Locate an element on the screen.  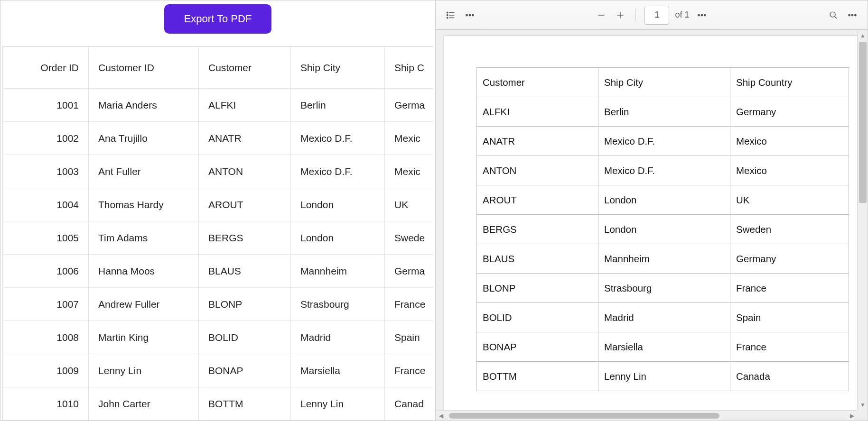
pdf-cell-ship-country: Sweden is located at coordinates (790, 229).